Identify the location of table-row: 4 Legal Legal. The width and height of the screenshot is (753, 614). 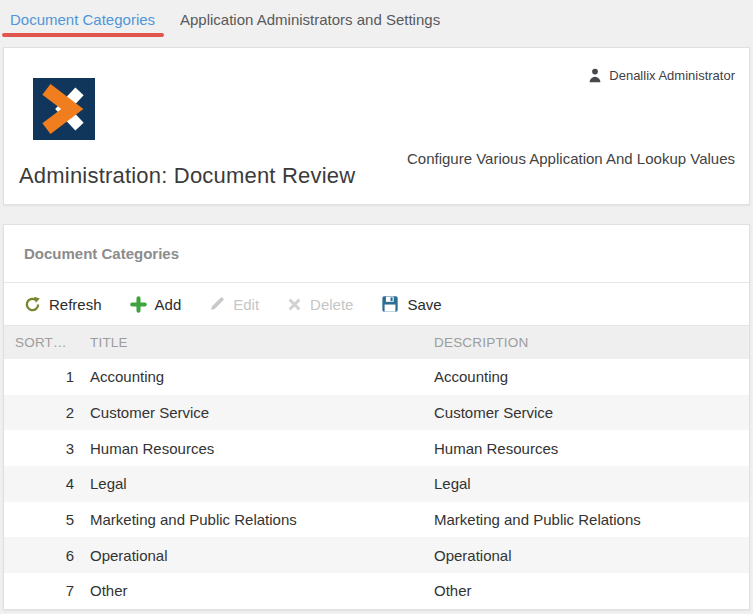
(376, 484).